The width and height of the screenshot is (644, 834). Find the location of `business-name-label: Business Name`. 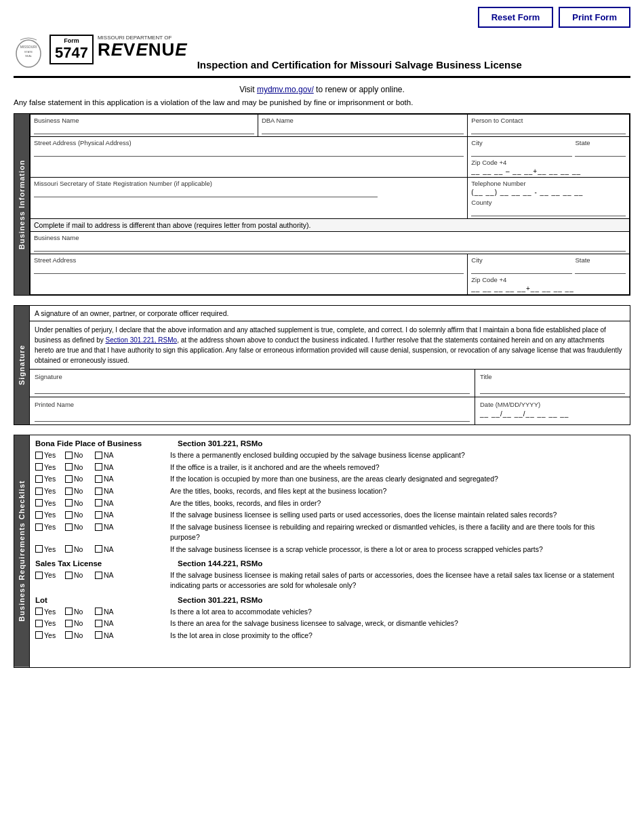

business-name-label: Business Name is located at coordinates (144, 121).